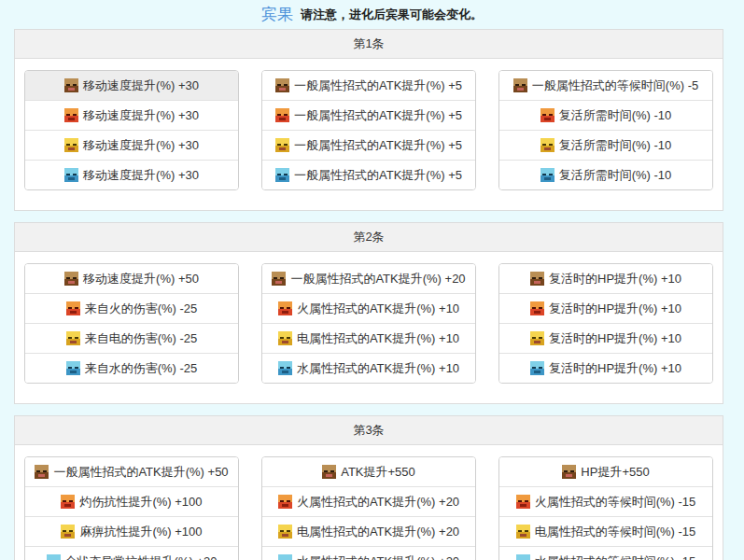 This screenshot has width=744, height=560. Describe the element at coordinates (378, 532) in the screenshot. I see `bingo-row-label: 电属性招式的ATK提升(%) +20` at that location.